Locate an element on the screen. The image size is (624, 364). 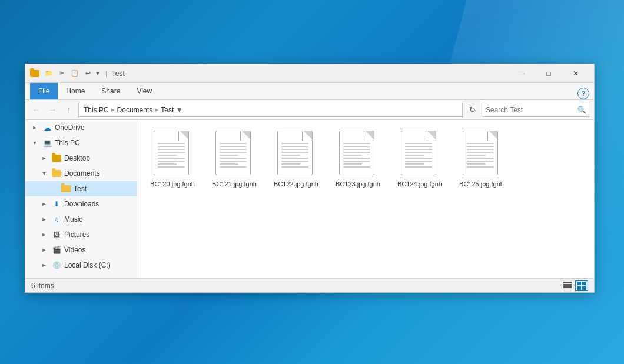
refresh-button: ↻ is located at coordinates (472, 110).